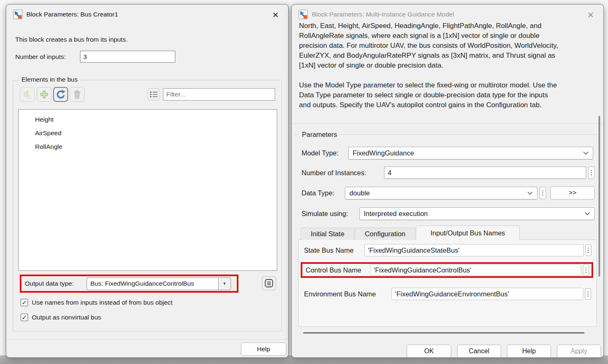  What do you see at coordinates (129, 284) in the screenshot?
I see `output-data-type-highlight: Output data type: Bus: FixedWingGuidance…` at bounding box center [129, 284].